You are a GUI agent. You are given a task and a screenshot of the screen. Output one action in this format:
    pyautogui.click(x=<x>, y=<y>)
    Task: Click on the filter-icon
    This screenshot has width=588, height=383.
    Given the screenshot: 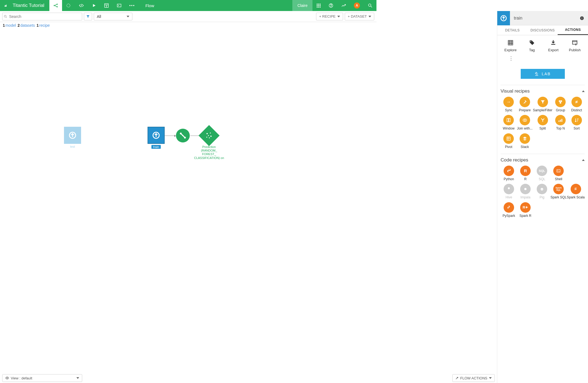 What is the action you would take?
    pyautogui.click(x=88, y=17)
    